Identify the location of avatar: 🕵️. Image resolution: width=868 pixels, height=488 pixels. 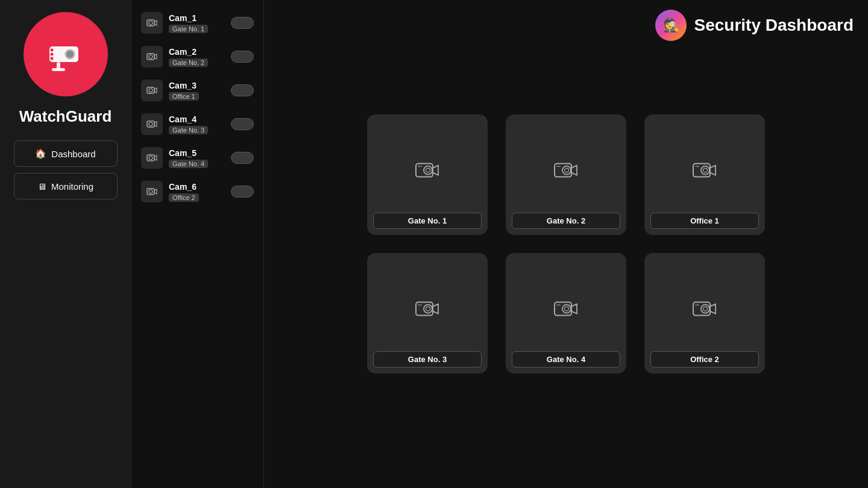
(671, 25).